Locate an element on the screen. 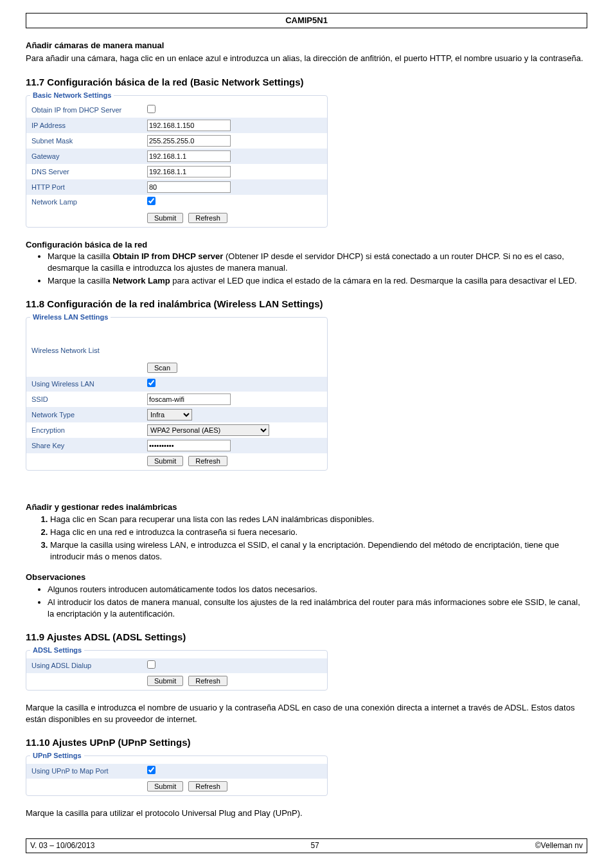 Image resolution: width=613 pixels, height=868 pixels. key-input is located at coordinates (189, 446).